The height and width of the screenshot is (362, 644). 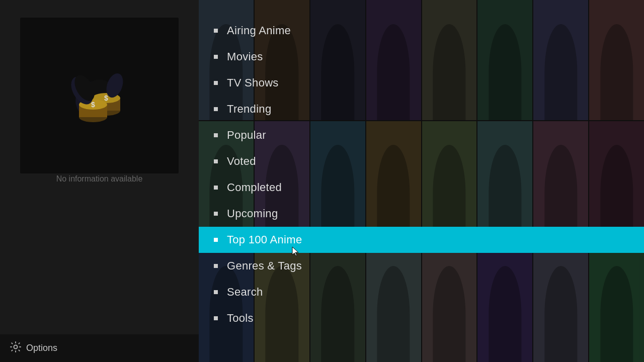 What do you see at coordinates (240, 318) in the screenshot?
I see `menu-item-label: Tools` at bounding box center [240, 318].